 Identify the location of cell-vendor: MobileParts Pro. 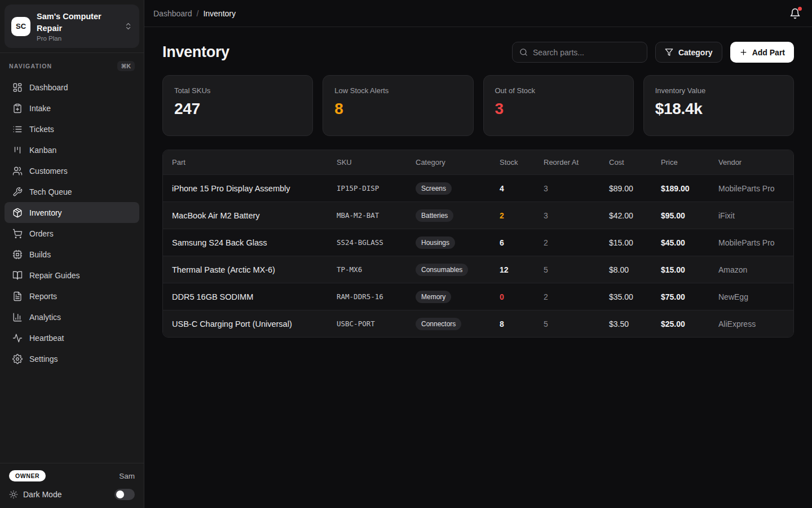
(751, 189).